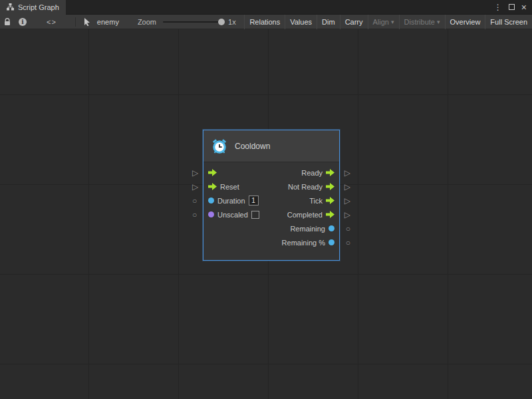  What do you see at coordinates (271, 214) in the screenshot?
I see `port-row: ○ Unscaled Completed ▷` at bounding box center [271, 214].